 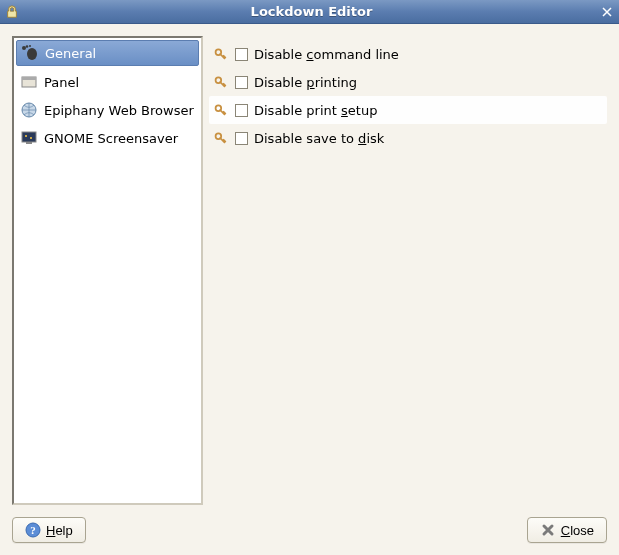 I want to click on sidebar-item-label: General, so click(x=70, y=54).